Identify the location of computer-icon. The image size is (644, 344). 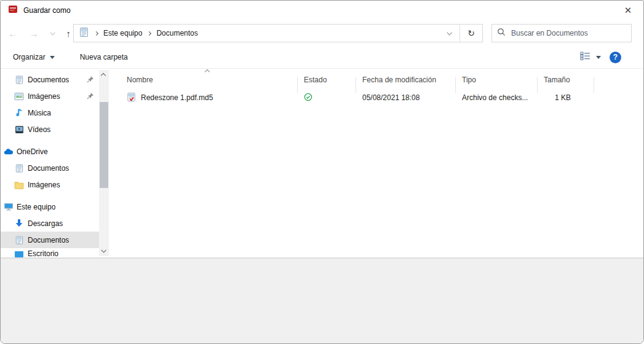
(9, 207).